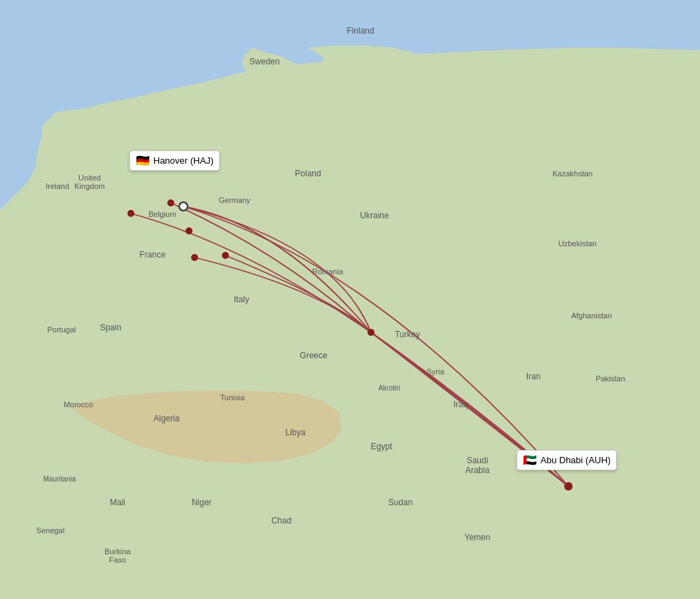  What do you see at coordinates (573, 174) in the screenshot?
I see `svg-text: Kazakhstan` at bounding box center [573, 174].